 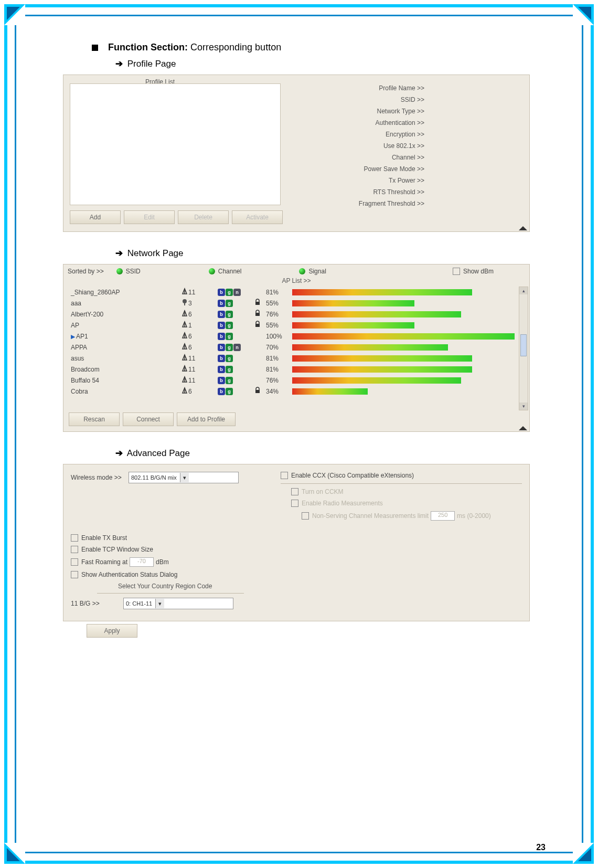 I want to click on txburst-checkbox: Enable TX Burst, so click(x=296, y=538).